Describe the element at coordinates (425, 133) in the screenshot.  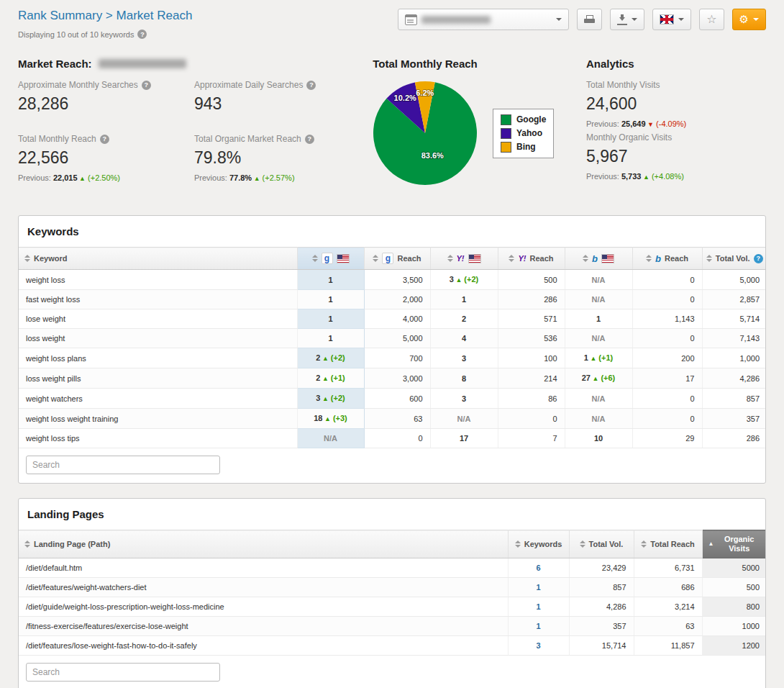
I see `pie-chart: 83.6%10.2%6.2%` at that location.